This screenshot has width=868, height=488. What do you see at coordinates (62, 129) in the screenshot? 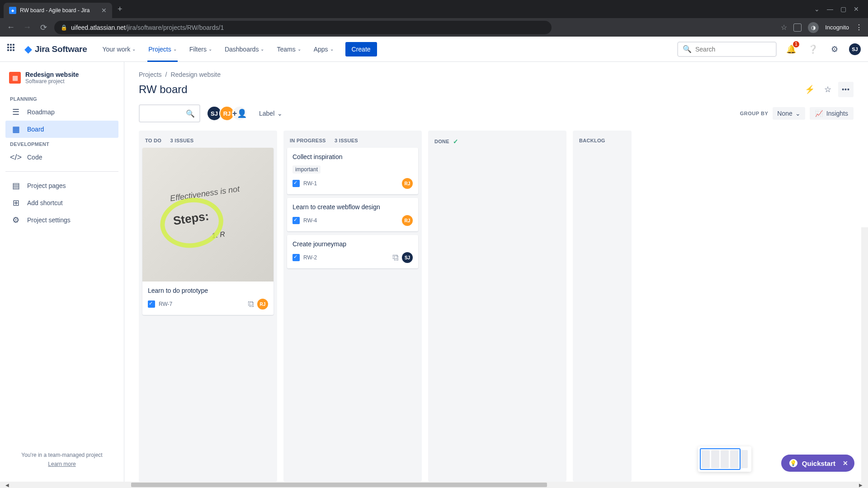
I see `sidebar-item-board: ▦Board` at bounding box center [62, 129].